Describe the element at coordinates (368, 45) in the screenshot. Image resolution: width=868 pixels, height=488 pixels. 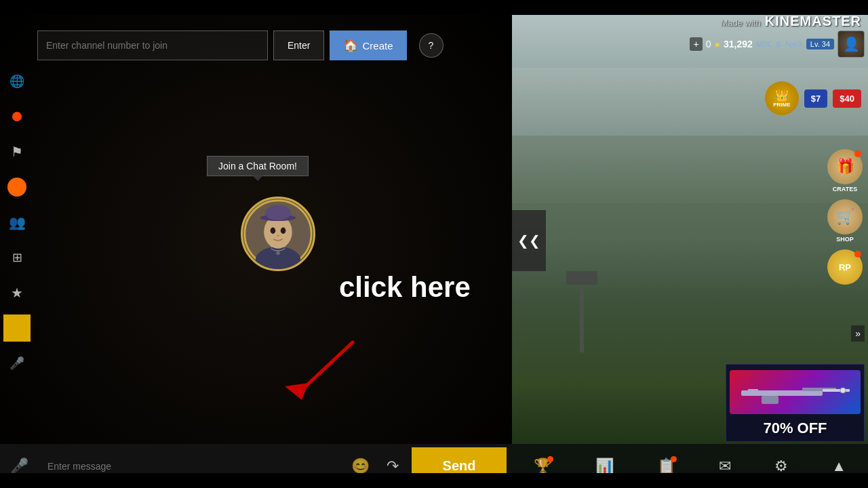
I see `create-button: 🏠 Create` at that location.